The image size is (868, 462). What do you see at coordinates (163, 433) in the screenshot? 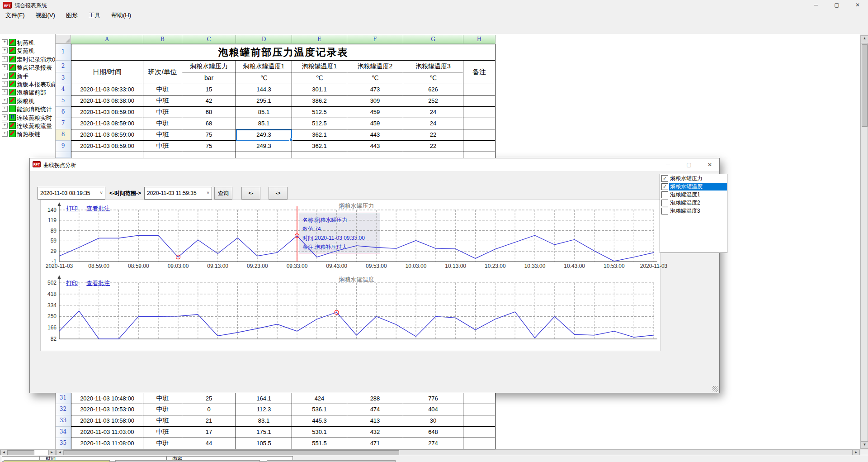
I see `cell-shift-r34: 中班` at bounding box center [163, 433].